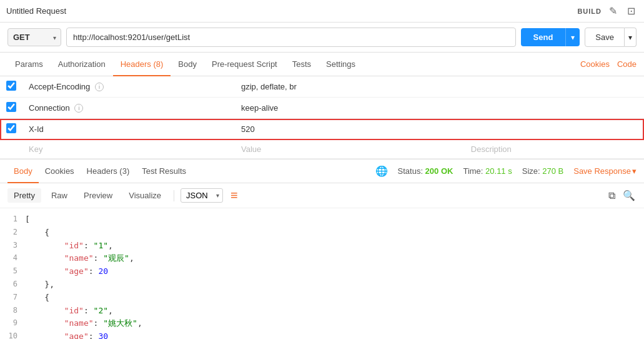  What do you see at coordinates (602, 171) in the screenshot?
I see `save-response-label: Save Response` at bounding box center [602, 171].